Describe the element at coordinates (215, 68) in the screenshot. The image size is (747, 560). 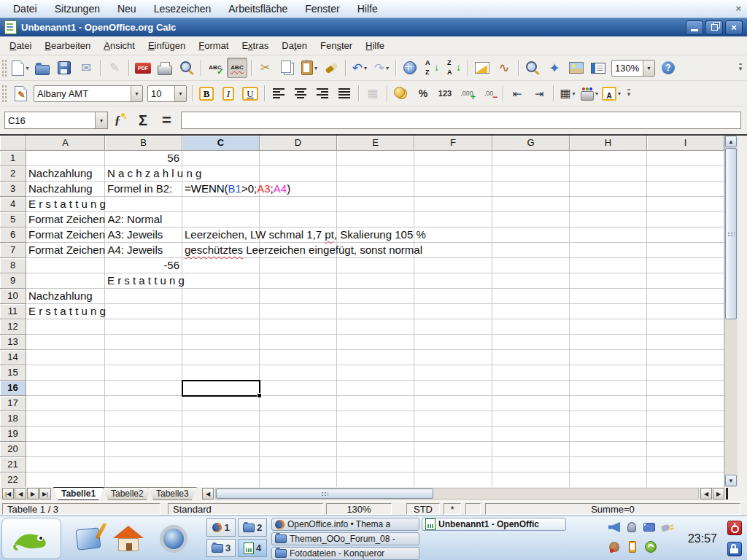
I see `spellcheck-button: ABC✓` at that location.